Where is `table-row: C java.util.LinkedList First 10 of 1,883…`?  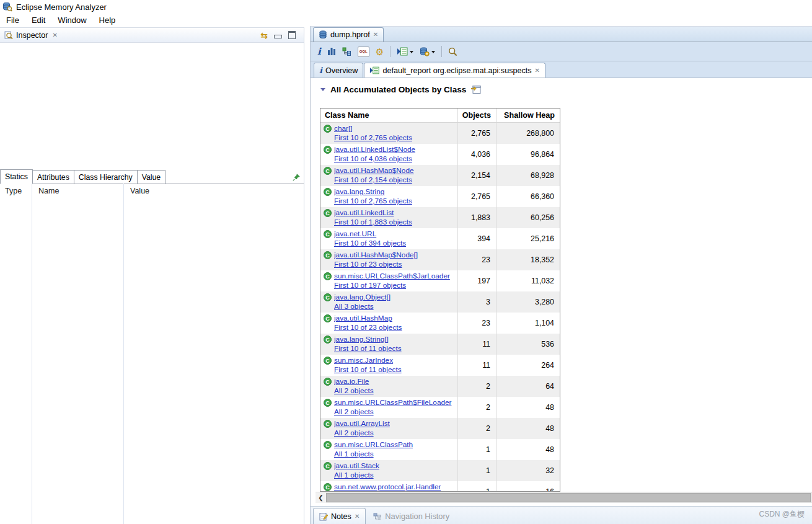
table-row: C java.util.LinkedList First 10 of 1,883… is located at coordinates (440, 218).